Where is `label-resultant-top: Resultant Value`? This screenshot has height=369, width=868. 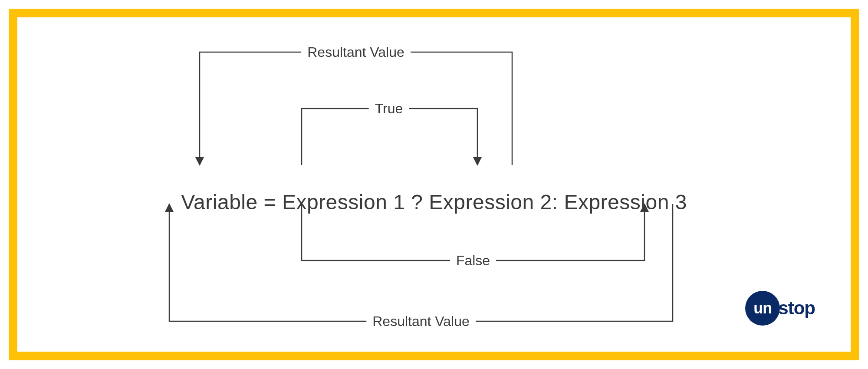
label-resultant-top: Resultant Value is located at coordinates (356, 52).